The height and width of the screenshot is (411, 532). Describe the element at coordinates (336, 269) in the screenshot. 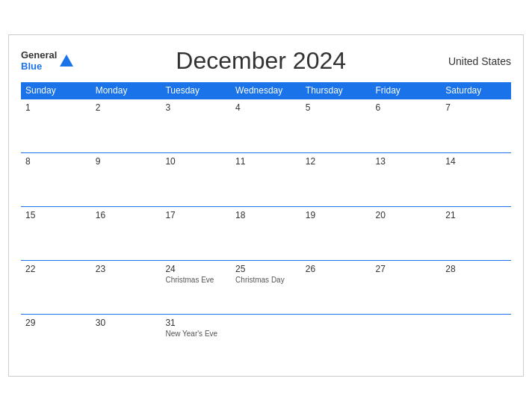

I see `day-number: 26` at that location.